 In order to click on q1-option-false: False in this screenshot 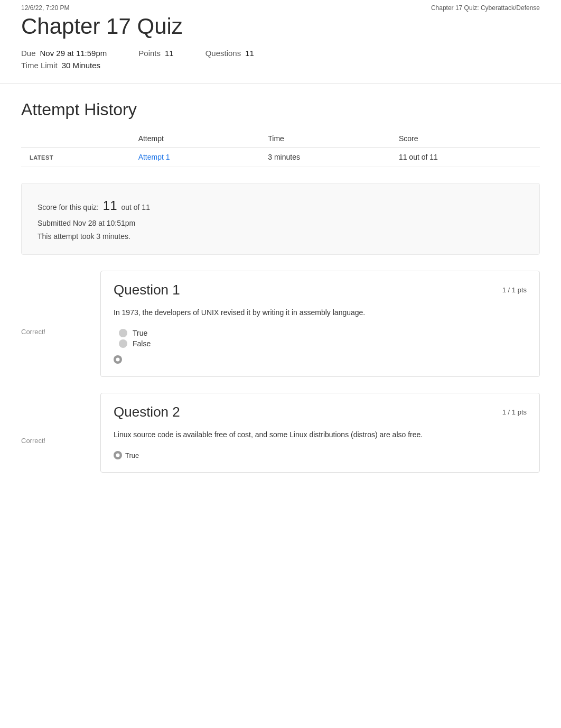, I will do `click(323, 344)`.